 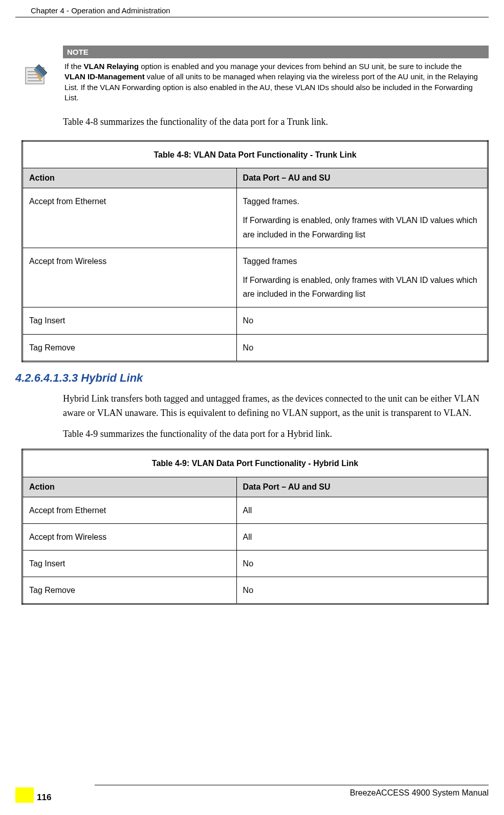 I want to click on footer-divider, so click(x=292, y=785).